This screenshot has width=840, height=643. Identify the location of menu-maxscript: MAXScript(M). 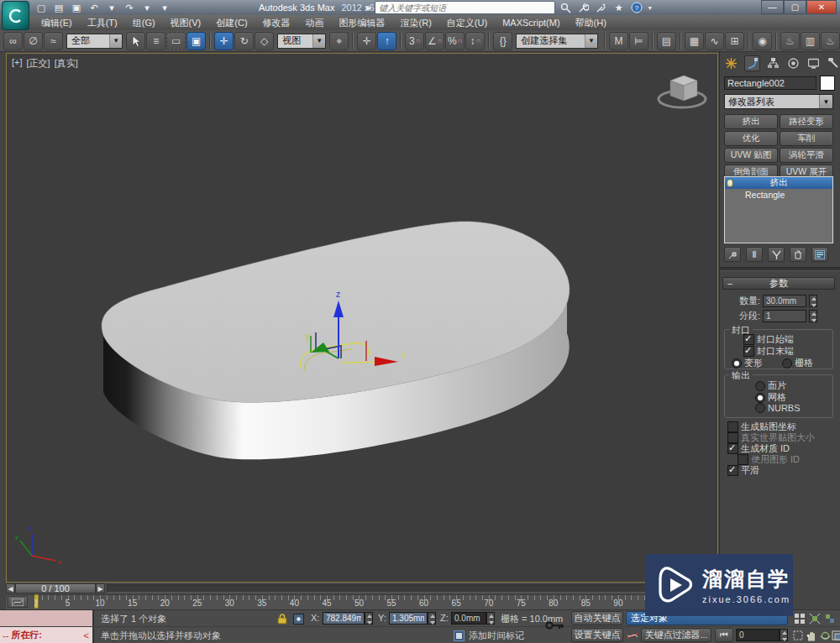
(531, 23).